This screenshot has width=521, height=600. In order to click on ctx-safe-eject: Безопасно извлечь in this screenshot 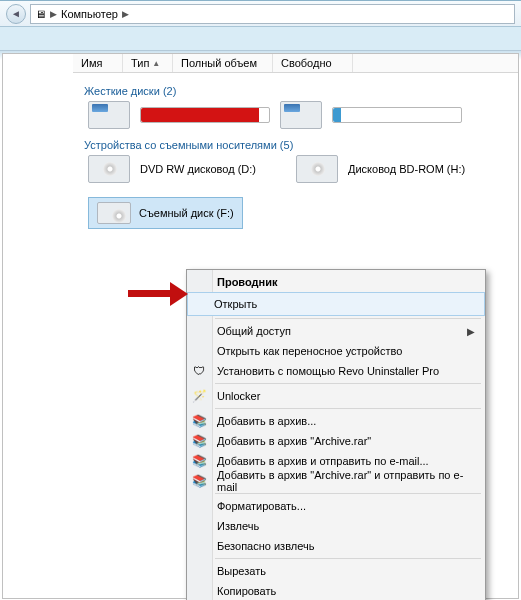, I will do `click(336, 546)`.